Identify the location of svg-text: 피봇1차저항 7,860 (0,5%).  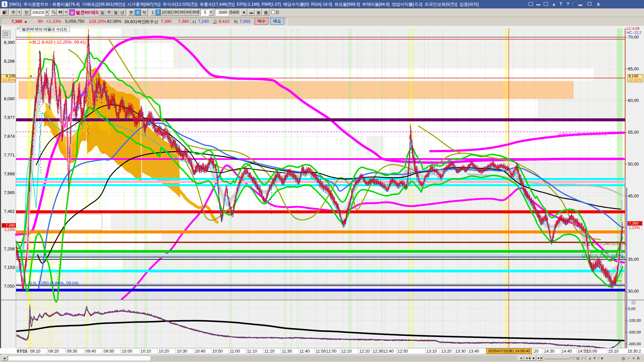
(582, 134).